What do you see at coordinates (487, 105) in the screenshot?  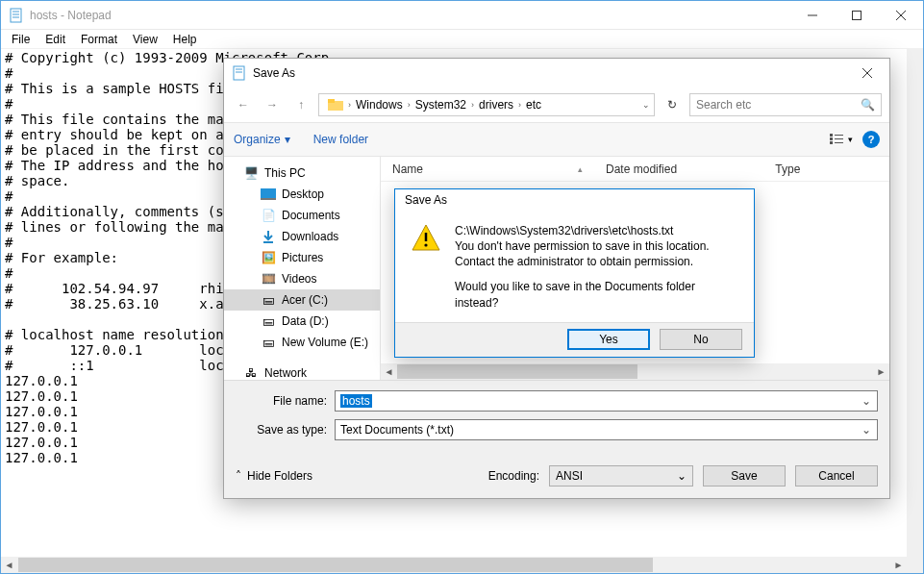 I see `address-bar: › Windows› System32› drivers› etc ⌄` at bounding box center [487, 105].